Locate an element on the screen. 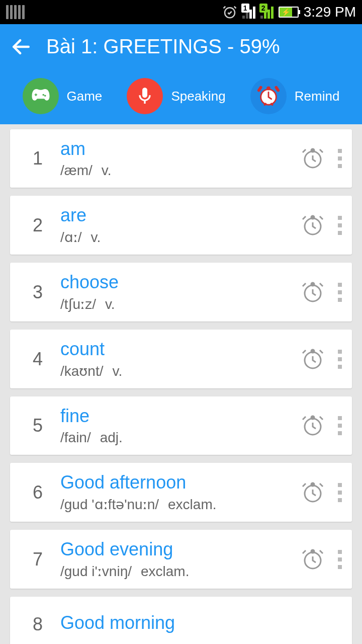 The width and height of the screenshot is (362, 644). list-item: 6 Good afternoon /gud 'ɑːftə'nuːn/exclam… is located at coordinates (181, 492).